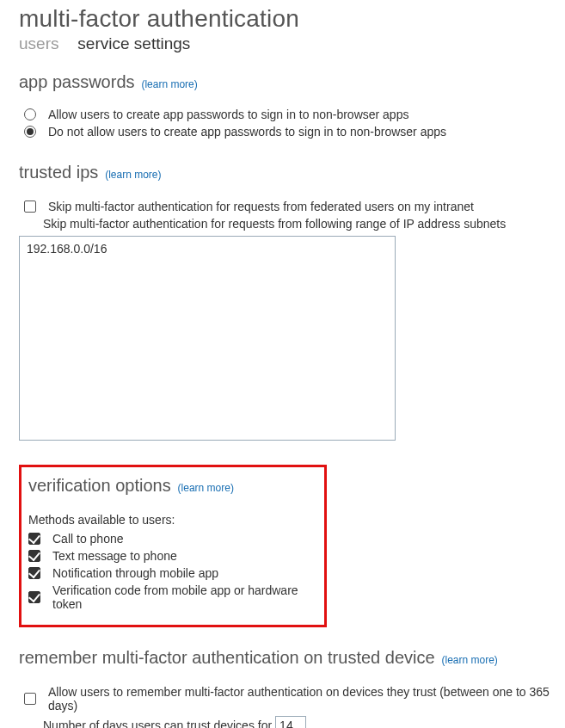  Describe the element at coordinates (306, 114) in the screenshot. I see `radio-allow-label: Allow users to create app passwords to s…` at that location.